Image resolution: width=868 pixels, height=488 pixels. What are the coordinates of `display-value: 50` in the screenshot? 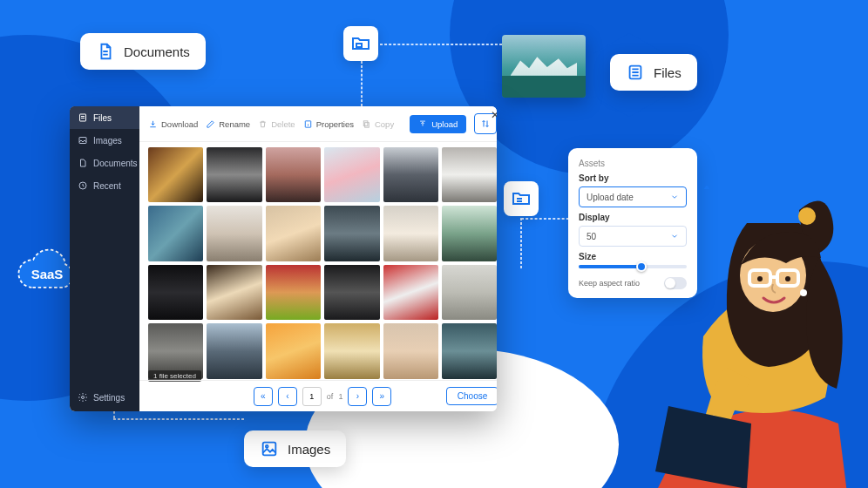 It's located at (591, 237).